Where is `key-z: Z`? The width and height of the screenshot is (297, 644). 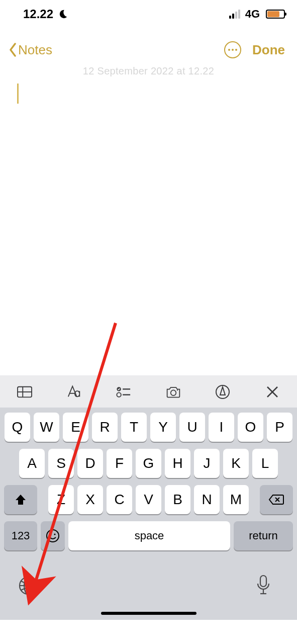
key-z: Z is located at coordinates (61, 500).